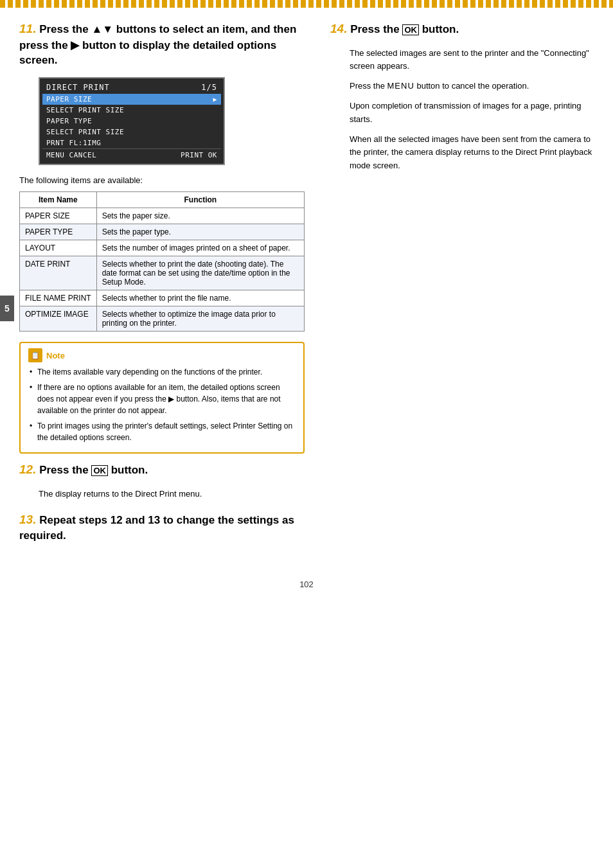 Image resolution: width=613 pixels, height=868 pixels. Describe the element at coordinates (58, 319) in the screenshot. I see `table-cell-item-6: OPTIMIZE IMAGE` at that location.